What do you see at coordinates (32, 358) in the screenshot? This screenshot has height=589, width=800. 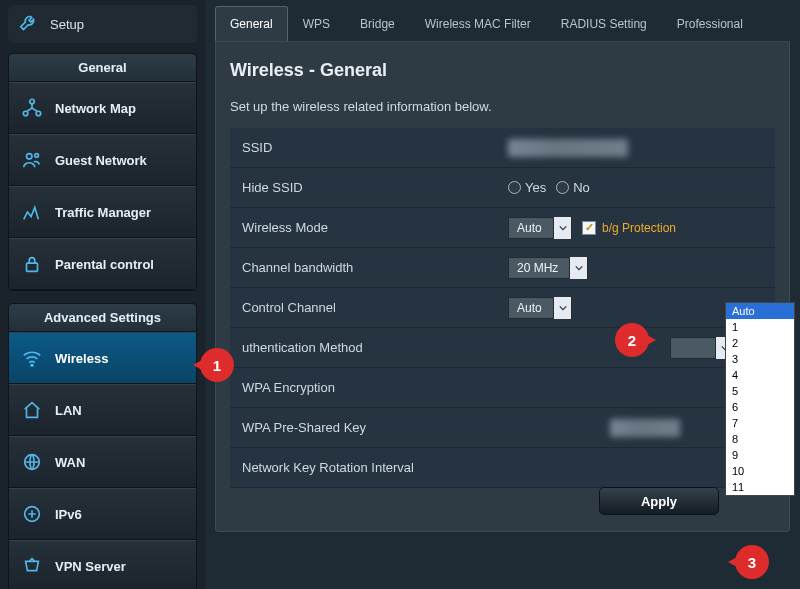 I see `wireless-icon` at bounding box center [32, 358].